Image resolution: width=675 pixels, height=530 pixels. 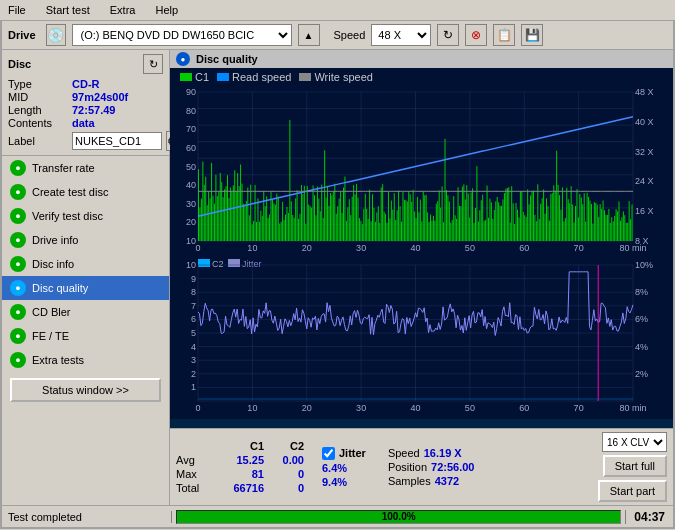 I want to click on nav-label: Verify test disc, so click(x=68, y=216).